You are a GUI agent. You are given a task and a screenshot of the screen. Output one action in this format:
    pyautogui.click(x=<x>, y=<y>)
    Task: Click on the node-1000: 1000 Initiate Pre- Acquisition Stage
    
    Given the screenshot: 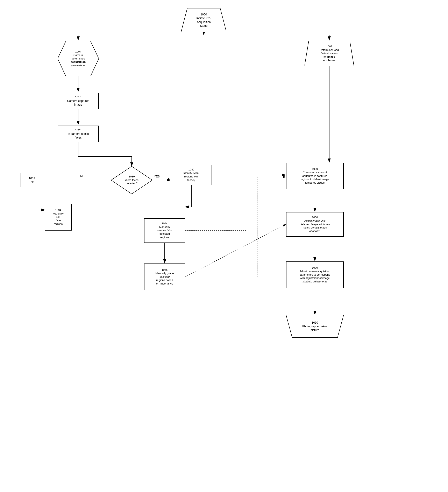 What is the action you would take?
    pyautogui.click(x=204, y=20)
    